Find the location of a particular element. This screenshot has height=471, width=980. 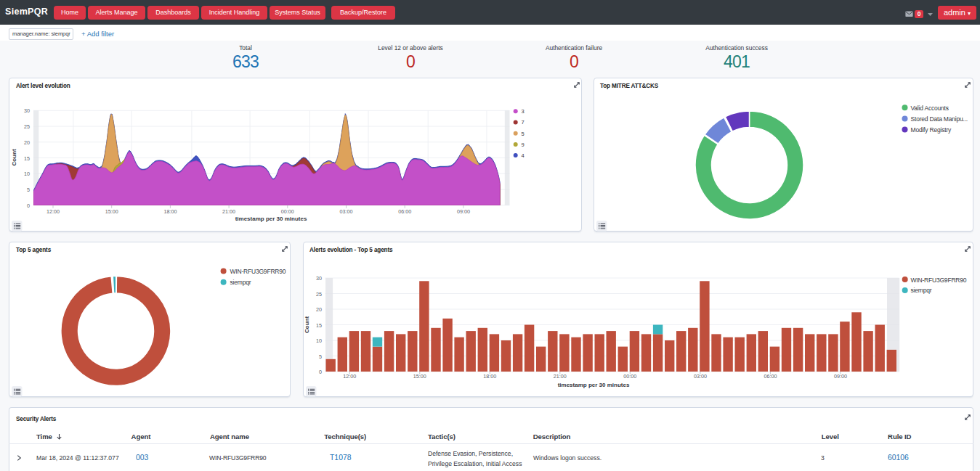

svg-text: 9 is located at coordinates (523, 145).